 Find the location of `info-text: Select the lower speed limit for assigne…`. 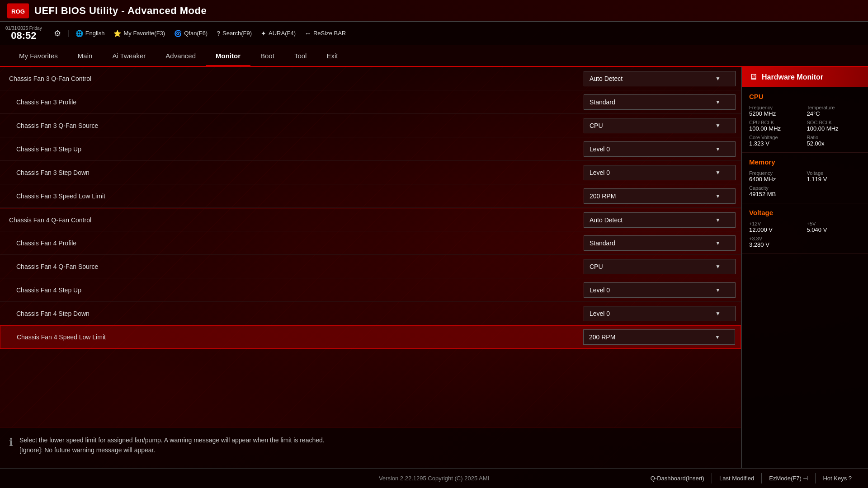

info-text: Select the lower speed limit for assigne… is located at coordinates (172, 446).